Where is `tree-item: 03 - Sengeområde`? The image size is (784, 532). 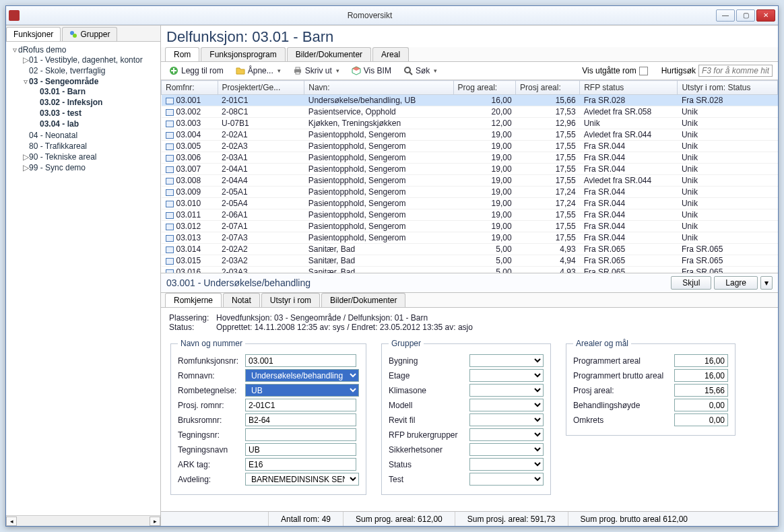
tree-item: 03 - Sengeområde is located at coordinates (63, 81).